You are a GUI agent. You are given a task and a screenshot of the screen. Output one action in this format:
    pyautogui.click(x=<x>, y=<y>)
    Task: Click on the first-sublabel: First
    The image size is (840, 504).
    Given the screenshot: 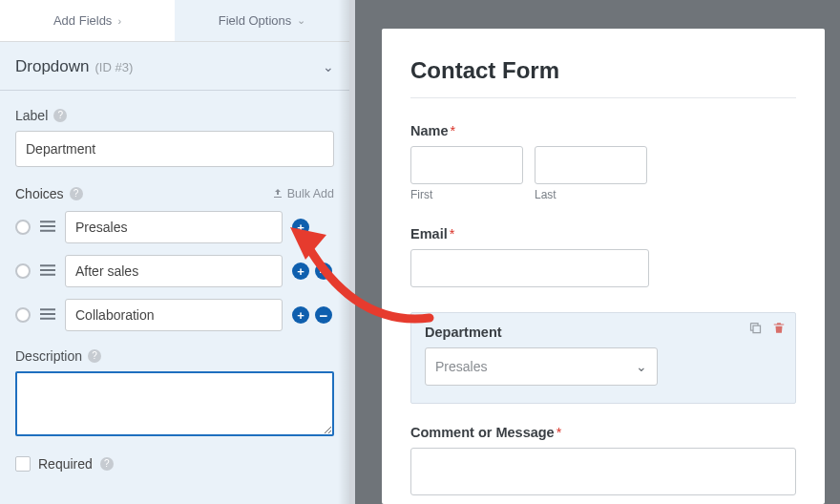 What is the action you would take?
    pyautogui.click(x=467, y=195)
    